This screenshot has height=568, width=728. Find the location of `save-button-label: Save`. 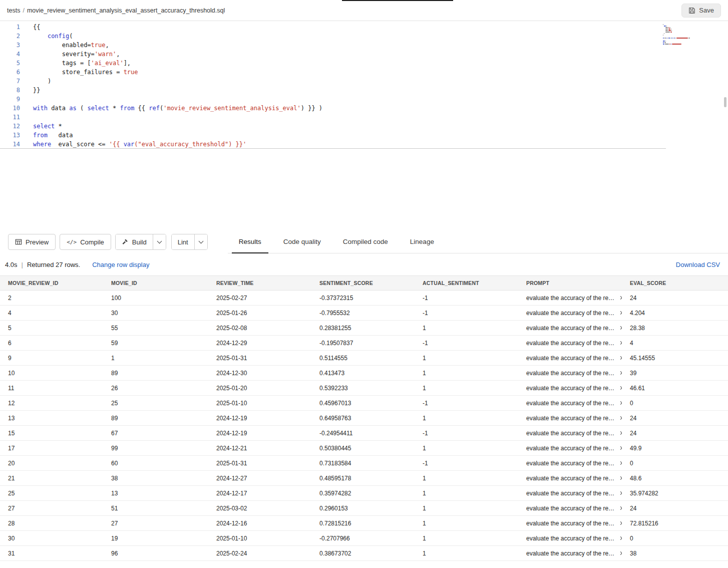

save-button-label: Save is located at coordinates (706, 10).